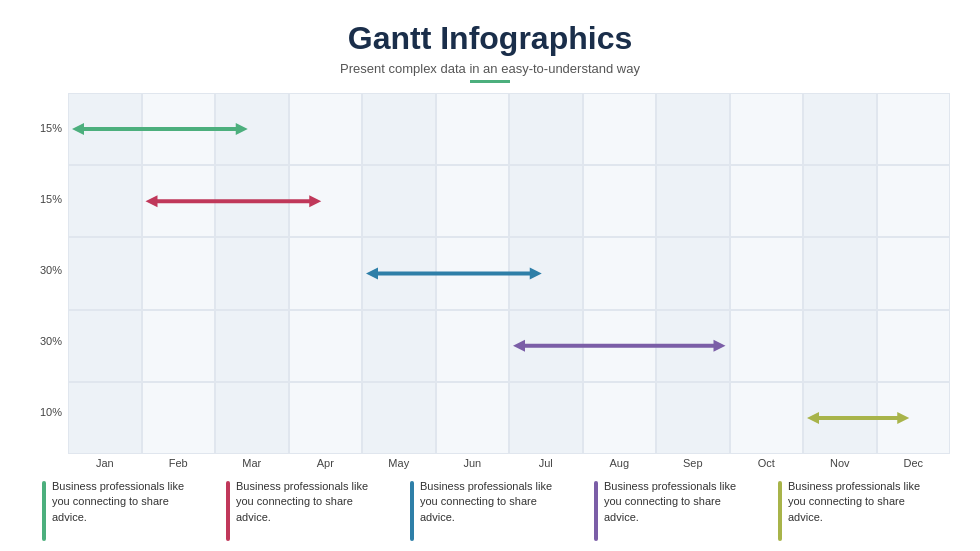  What do you see at coordinates (693, 463) in the screenshot?
I see `x-month-label: Sep` at bounding box center [693, 463].